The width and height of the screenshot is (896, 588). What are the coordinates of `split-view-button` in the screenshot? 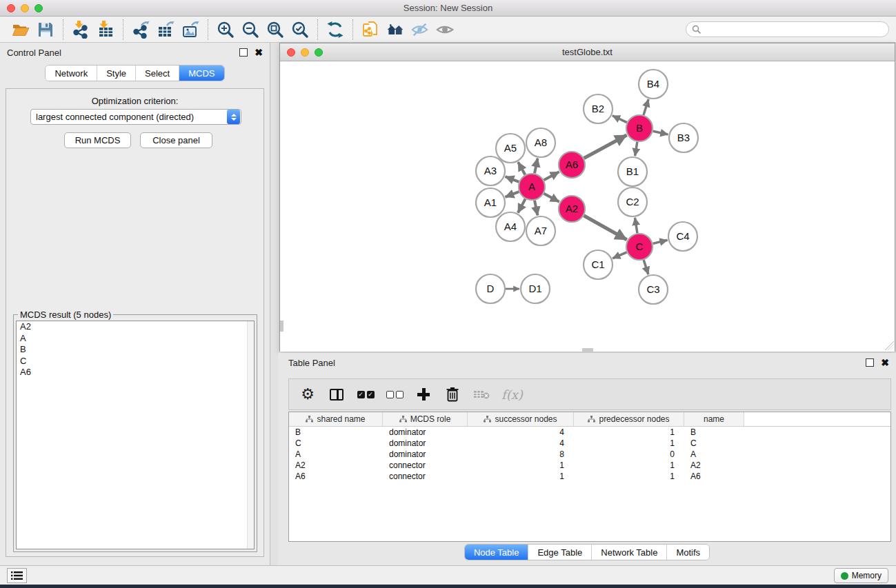 It's located at (337, 394).